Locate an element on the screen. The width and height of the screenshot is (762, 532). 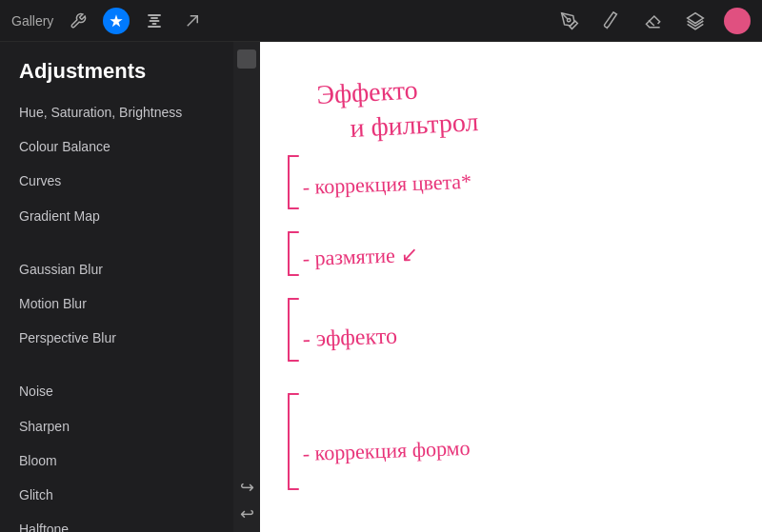
sidebar-item-hue: Hue, Saturation, Brightness is located at coordinates (116, 112).